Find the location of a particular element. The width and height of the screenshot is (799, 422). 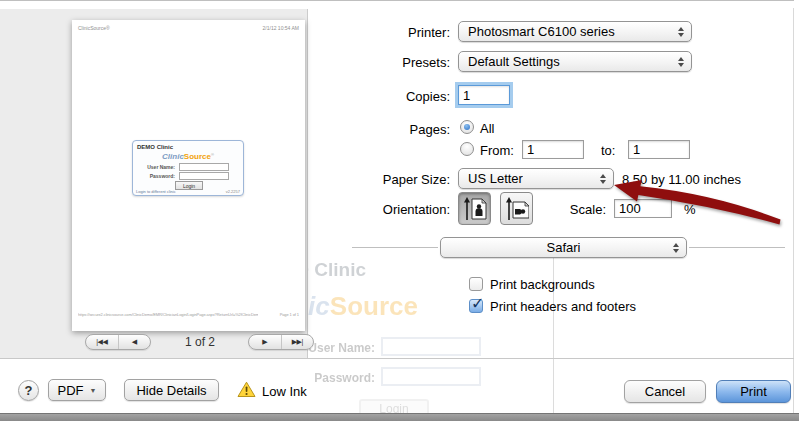

print-backgrounds-label: Print backgrounds is located at coordinates (542, 284).